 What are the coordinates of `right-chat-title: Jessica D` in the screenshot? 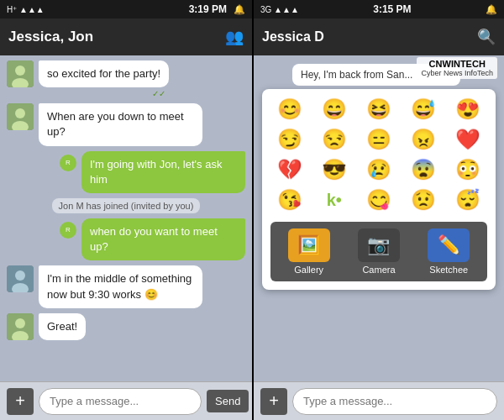 It's located at (293, 37).